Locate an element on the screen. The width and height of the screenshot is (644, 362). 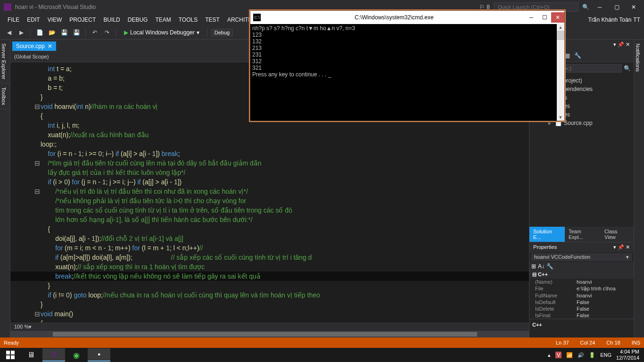
redo-icon: ↷ is located at coordinates (107, 33).